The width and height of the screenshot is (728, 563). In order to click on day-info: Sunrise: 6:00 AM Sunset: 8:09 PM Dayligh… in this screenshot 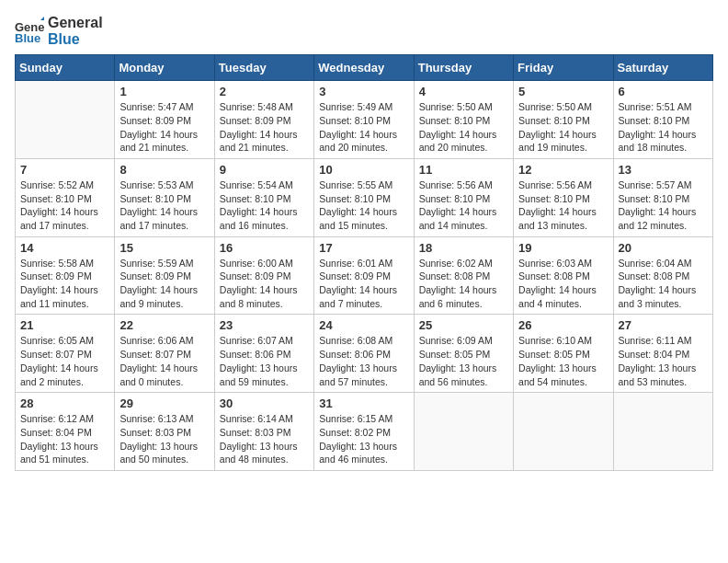, I will do `click(265, 283)`.